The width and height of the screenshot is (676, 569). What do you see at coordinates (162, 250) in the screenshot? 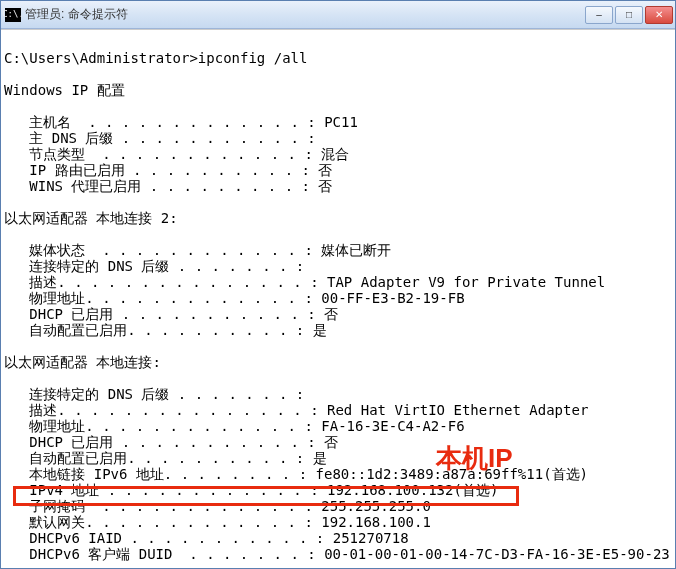
I see `media-state-label: 媒体状态 . . . . . . . . . . . . :` at bounding box center [162, 250].